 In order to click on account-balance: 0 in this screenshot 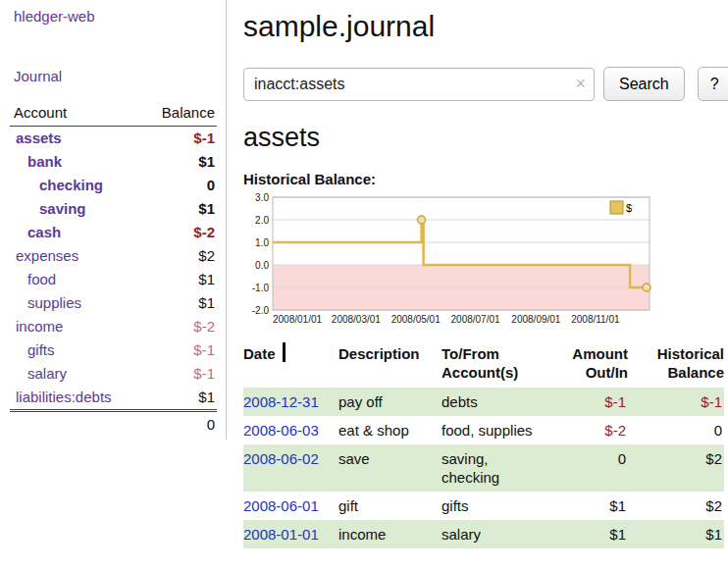, I will do `click(212, 184)`.